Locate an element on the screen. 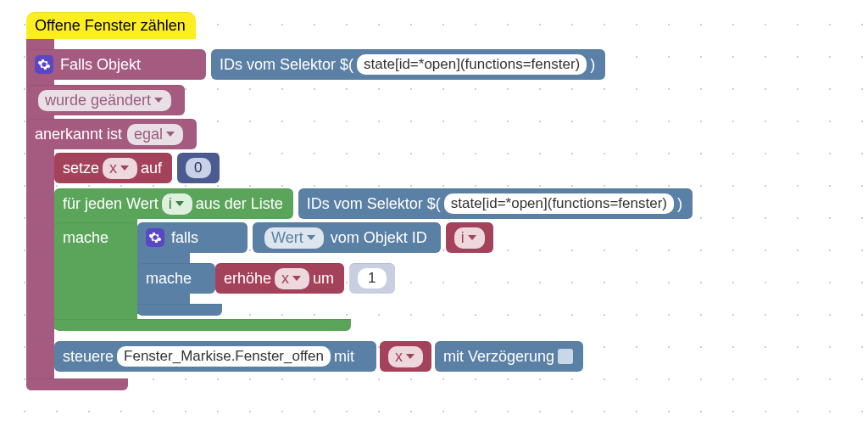 The width and height of the screenshot is (868, 426). by-label: um is located at coordinates (324, 278).